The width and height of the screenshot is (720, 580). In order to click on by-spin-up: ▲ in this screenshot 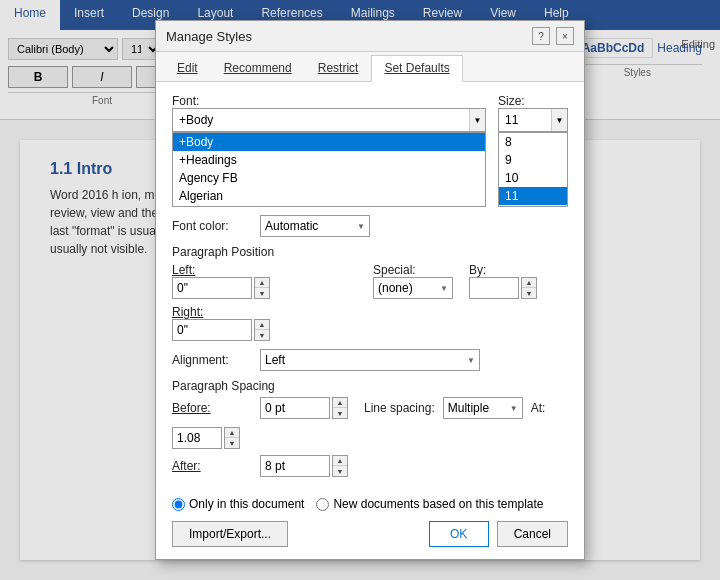, I will do `click(529, 283)`.